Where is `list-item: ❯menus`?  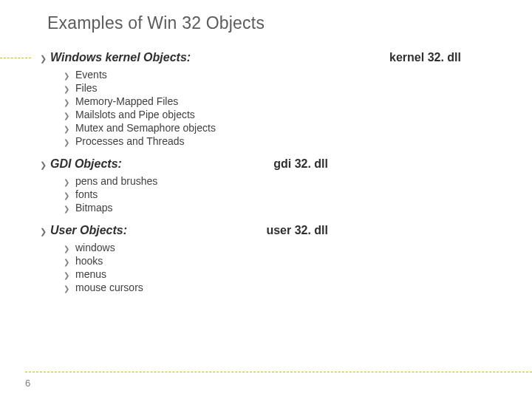 list-item: ❯menus is located at coordinates (298, 274).